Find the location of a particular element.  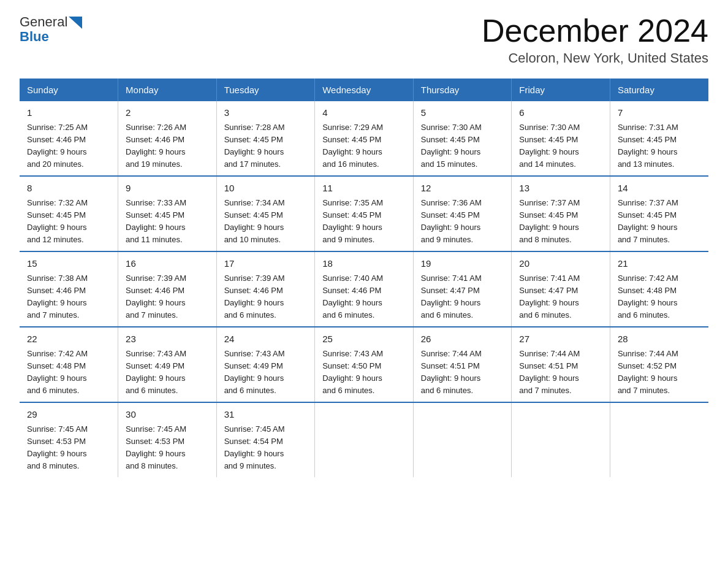

calendar-header: Sunday Monday Tuesday Wednesday Thursday… is located at coordinates (364, 90).